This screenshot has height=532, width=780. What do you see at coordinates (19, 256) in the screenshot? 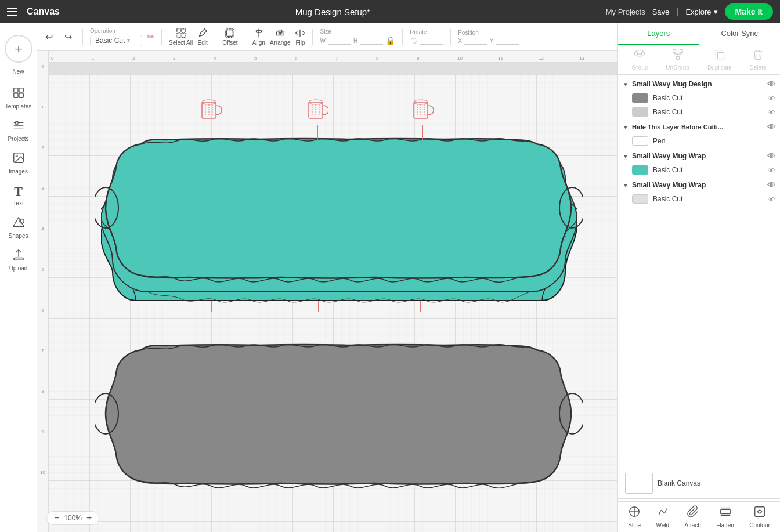
I see `upload-icon` at bounding box center [19, 256].